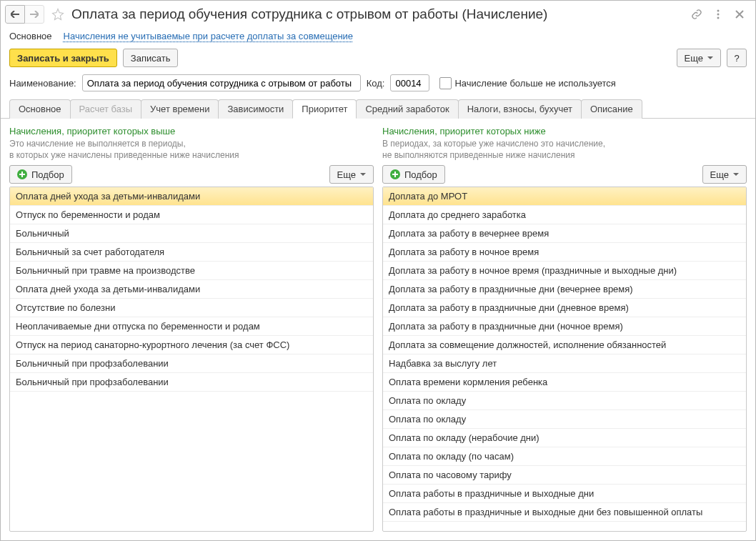 This screenshot has width=756, height=541. What do you see at coordinates (520, 109) in the screenshot?
I see `tab-Налоги, взносы, бухучет: Налоги, взносы, бухучет` at bounding box center [520, 109].